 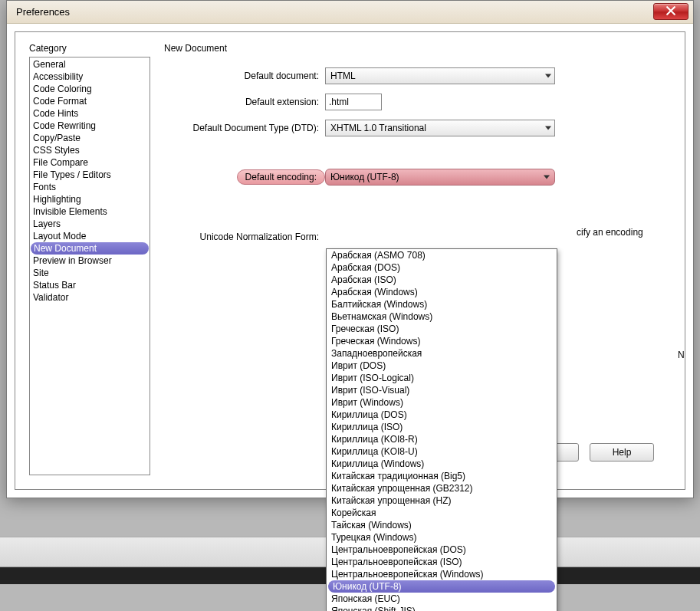 What do you see at coordinates (442, 390) in the screenshot?
I see `encoding-option: Иврит (ISO-Visual)` at bounding box center [442, 390].